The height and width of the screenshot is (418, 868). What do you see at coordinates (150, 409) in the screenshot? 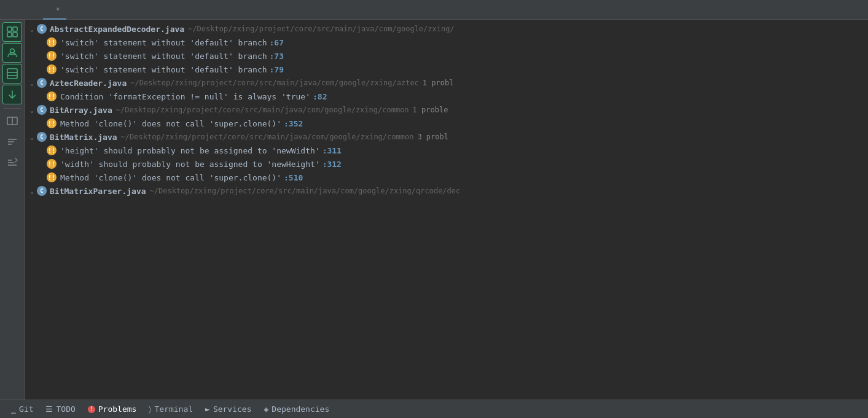
I see `terminal-icon: 〉` at bounding box center [150, 409].